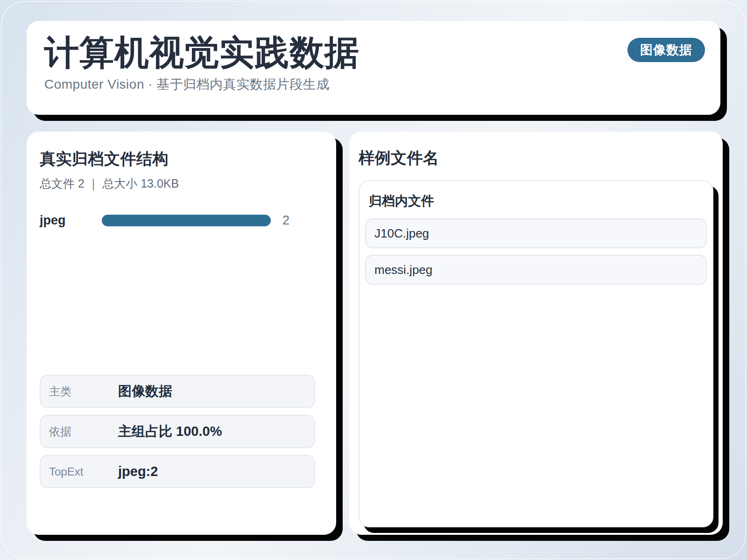  What do you see at coordinates (177, 391) in the screenshot?
I see `info-row-main-class: 主类 图像数据` at bounding box center [177, 391].